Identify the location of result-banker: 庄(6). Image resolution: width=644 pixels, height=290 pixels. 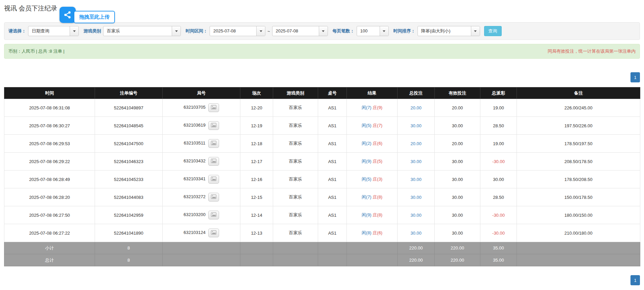
(377, 233).